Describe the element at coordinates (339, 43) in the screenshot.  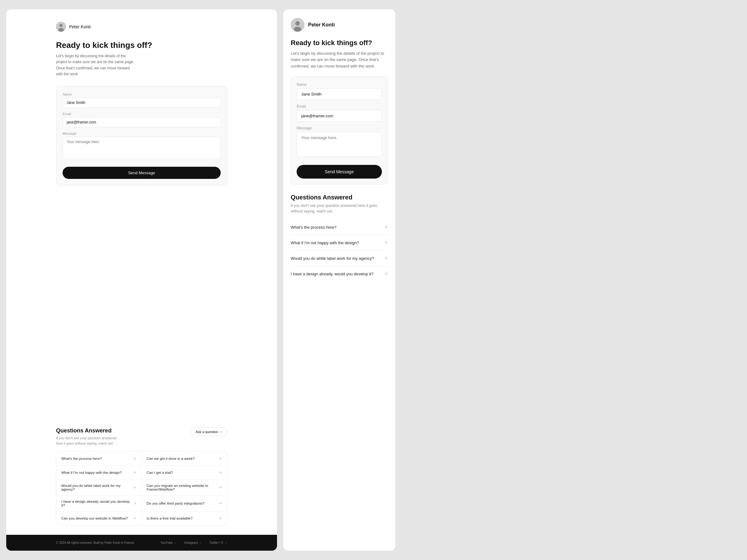
I see `right-hero-title: Ready to kick things off?` at that location.